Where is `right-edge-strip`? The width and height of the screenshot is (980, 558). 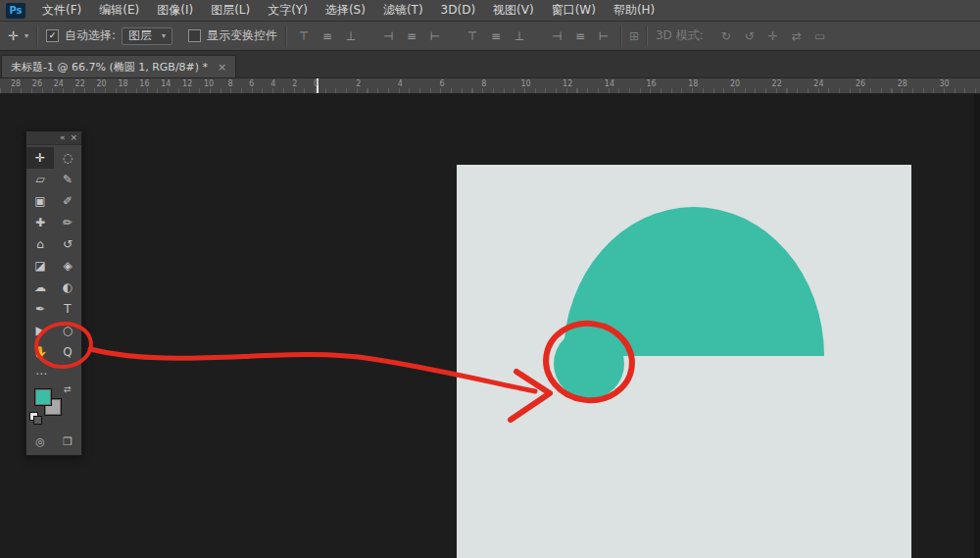 right-edge-strip is located at coordinates (977, 318).